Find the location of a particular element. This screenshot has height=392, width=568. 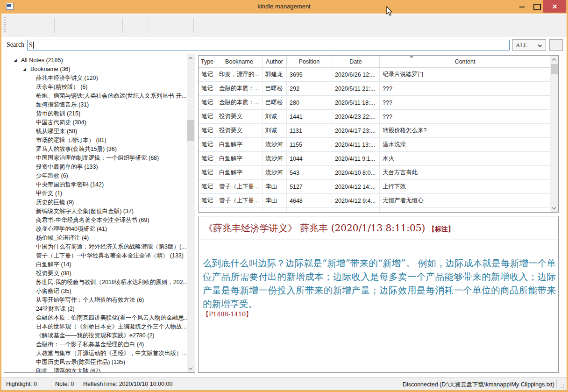

search-input-value: S is located at coordinates (31, 45).